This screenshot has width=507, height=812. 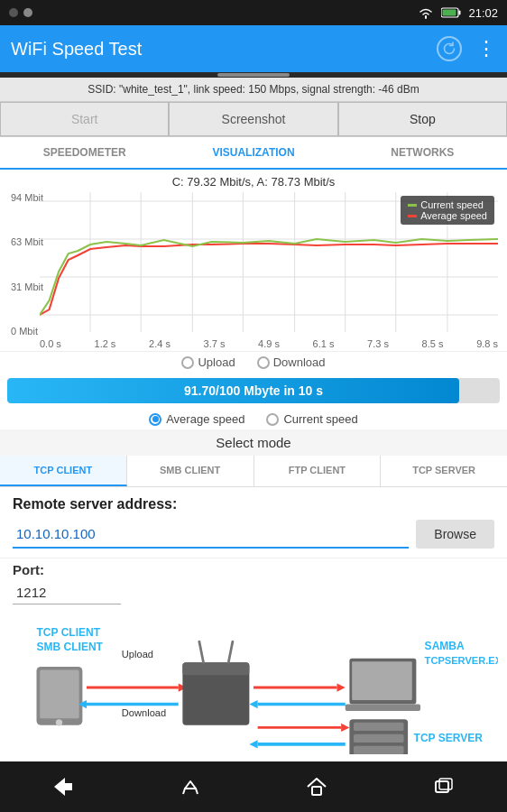 I want to click on tcpserver-exe-label: TCPSERVER.EXE, so click(x=462, y=660).